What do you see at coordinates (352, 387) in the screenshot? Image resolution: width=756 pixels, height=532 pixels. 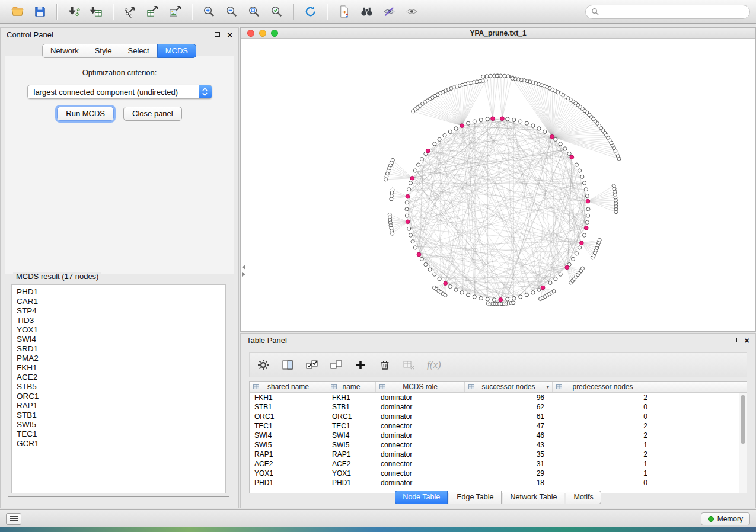 I see `column-header-name: name` at bounding box center [352, 387].